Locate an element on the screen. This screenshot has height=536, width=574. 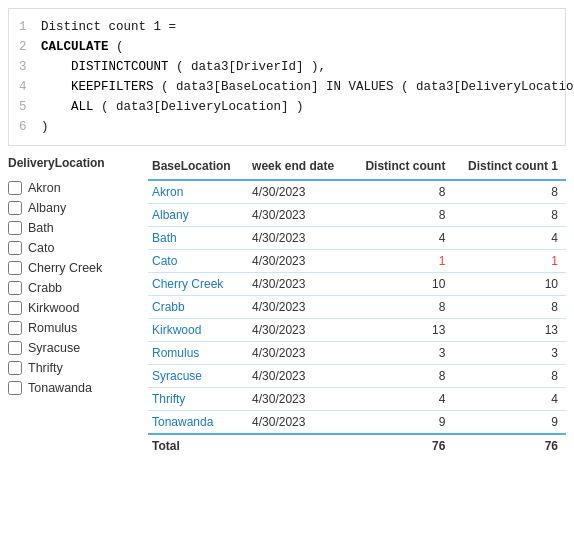
filter-item: Tonawanda is located at coordinates (74, 388).